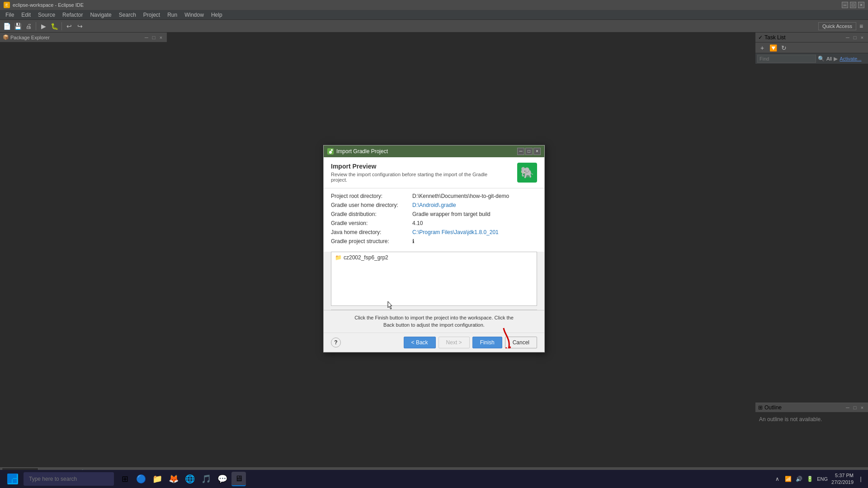 This screenshot has height=488, width=868. Describe the element at coordinates (434, 479) in the screenshot. I see `taskbar: ⊞ 🔵 📁 🦊 🌐 🎵 💬 🖥 ∧ 📶 🔊 🔋 ENG 5:37 PM 27/2…` at that location.